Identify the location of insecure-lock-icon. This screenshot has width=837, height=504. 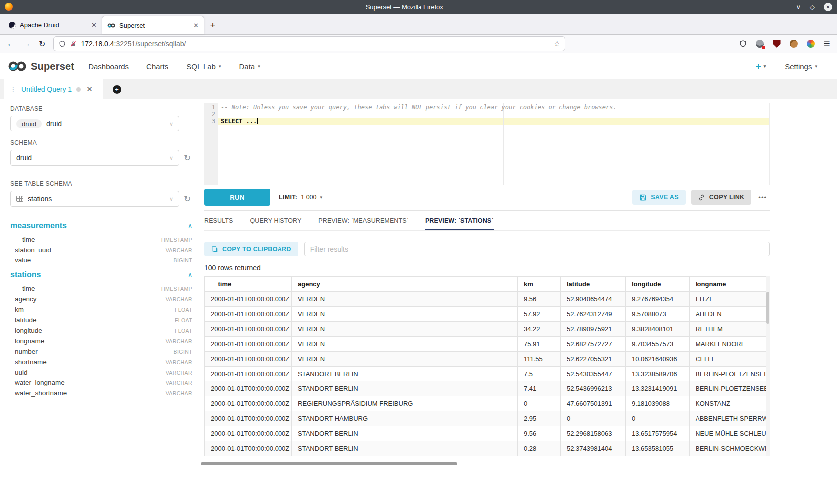
(73, 44).